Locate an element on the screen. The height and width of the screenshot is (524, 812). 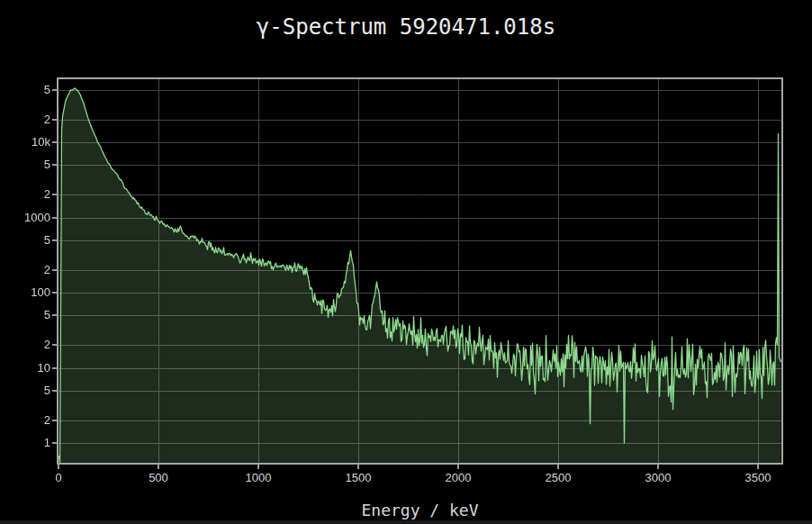
x-tick-label: 3500 is located at coordinates (758, 478).